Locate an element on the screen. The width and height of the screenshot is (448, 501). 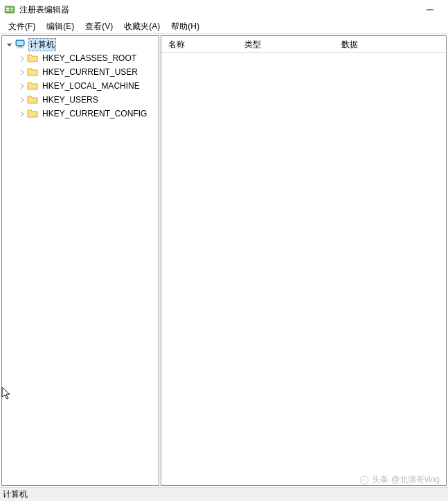
menu-view: 查看(V) is located at coordinates (99, 26).